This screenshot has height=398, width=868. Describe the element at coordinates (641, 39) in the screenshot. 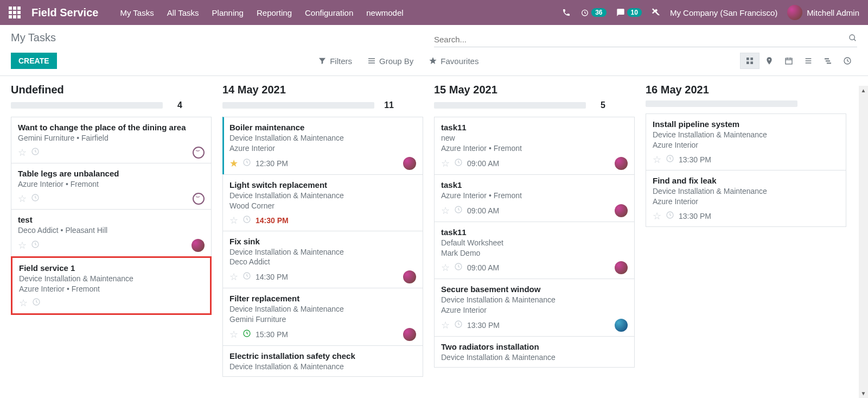

I see `search-input` at that location.